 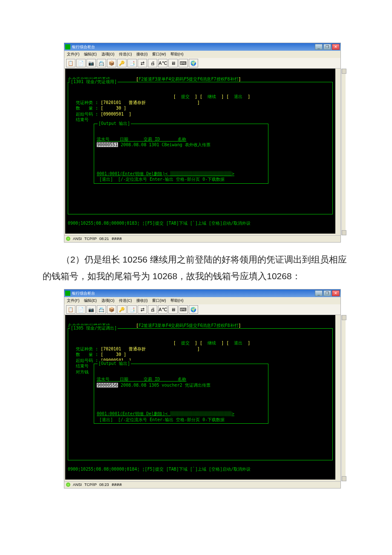 What do you see at coordinates (78, 485) in the screenshot?
I see `status-proto: ANSI` at bounding box center [78, 485].